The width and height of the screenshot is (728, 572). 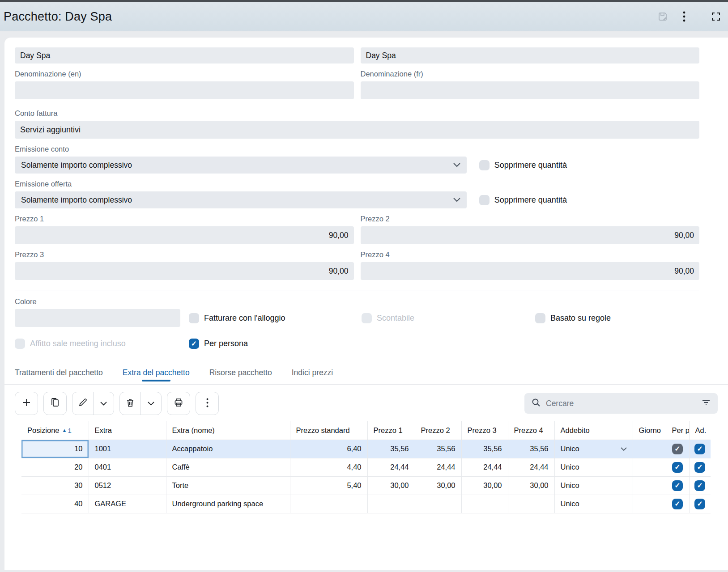 I want to click on cell-prezzo1: 30,00, so click(x=391, y=486).